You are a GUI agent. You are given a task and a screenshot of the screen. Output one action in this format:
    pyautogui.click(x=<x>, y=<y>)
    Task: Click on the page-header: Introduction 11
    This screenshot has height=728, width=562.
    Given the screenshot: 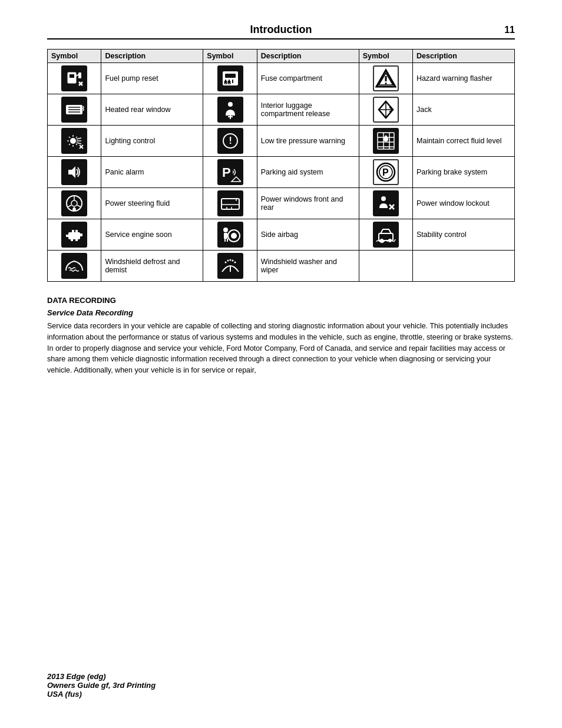 What is the action you would take?
    pyautogui.click(x=281, y=32)
    